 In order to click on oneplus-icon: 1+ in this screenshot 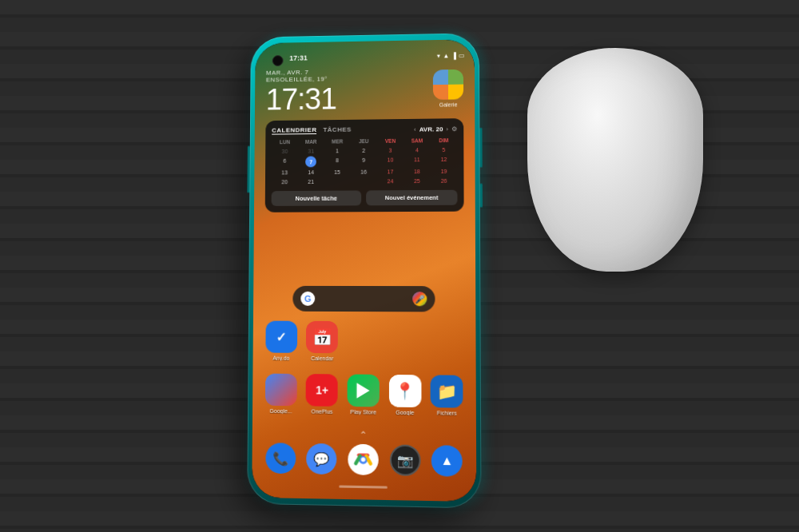, I will do `click(322, 390)`.